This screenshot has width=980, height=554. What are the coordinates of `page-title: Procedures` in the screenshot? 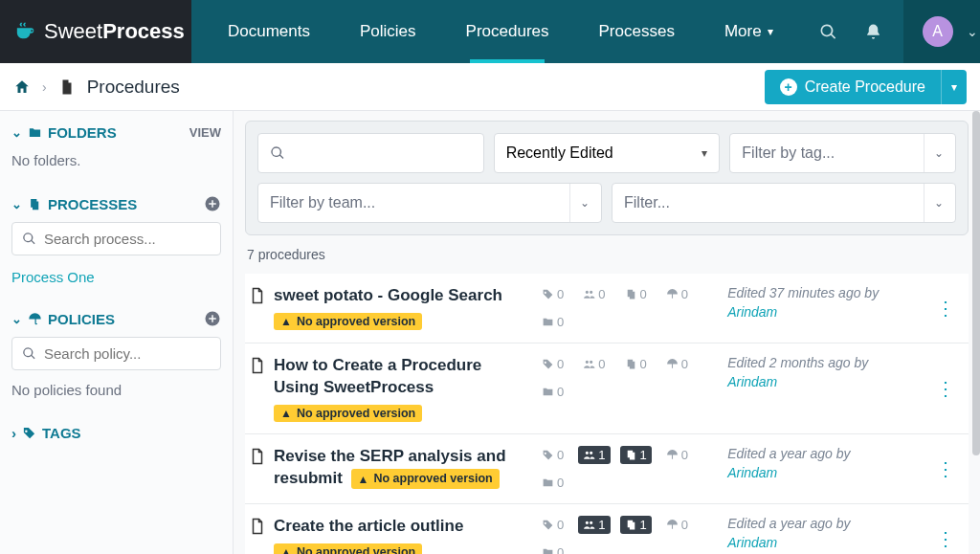 It's located at (134, 87).